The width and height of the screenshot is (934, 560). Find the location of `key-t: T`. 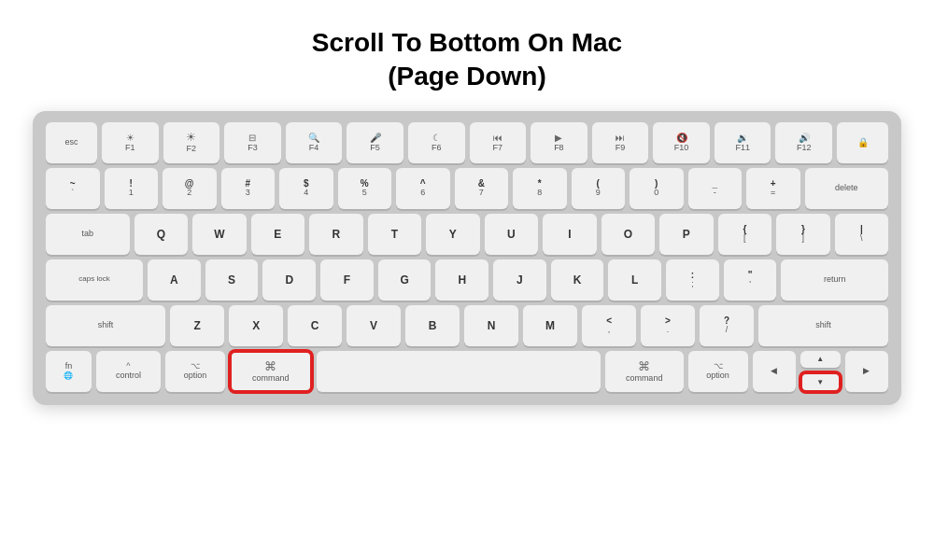

key-t: T is located at coordinates (395, 234).